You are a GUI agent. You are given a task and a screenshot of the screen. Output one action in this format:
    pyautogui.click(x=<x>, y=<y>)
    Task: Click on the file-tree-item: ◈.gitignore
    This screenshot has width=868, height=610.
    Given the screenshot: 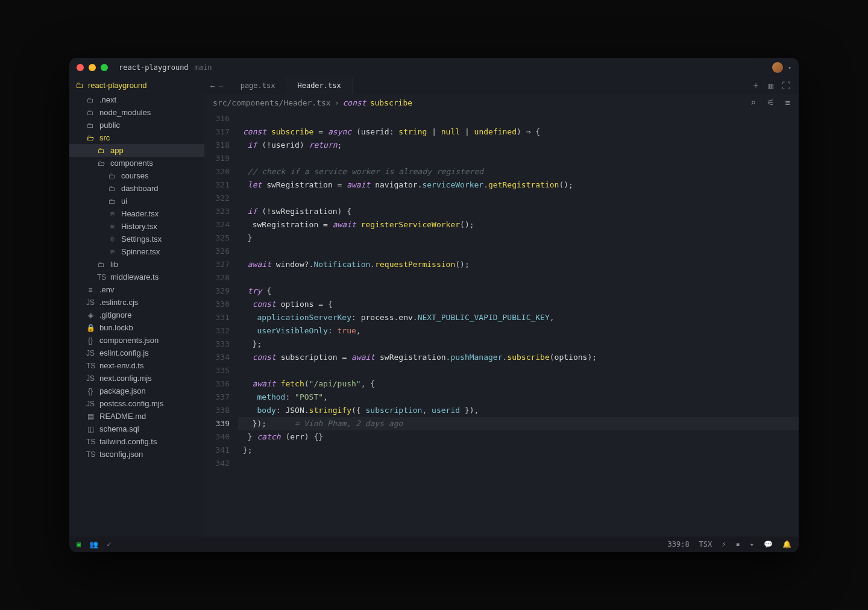 What is the action you would take?
    pyautogui.click(x=137, y=315)
    